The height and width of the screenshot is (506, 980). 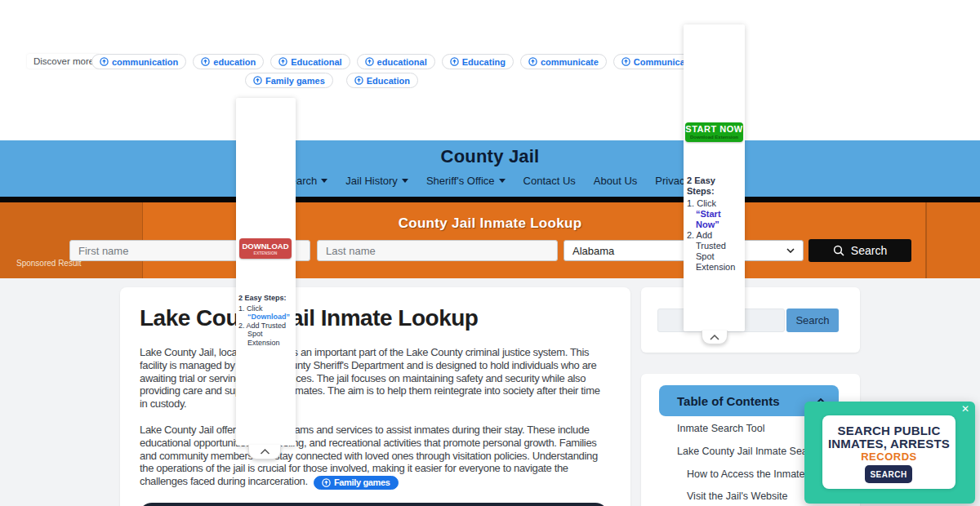 What do you see at coordinates (309, 318) in the screenshot?
I see `article-title: Lake County Jail Inmate Lookup` at bounding box center [309, 318].